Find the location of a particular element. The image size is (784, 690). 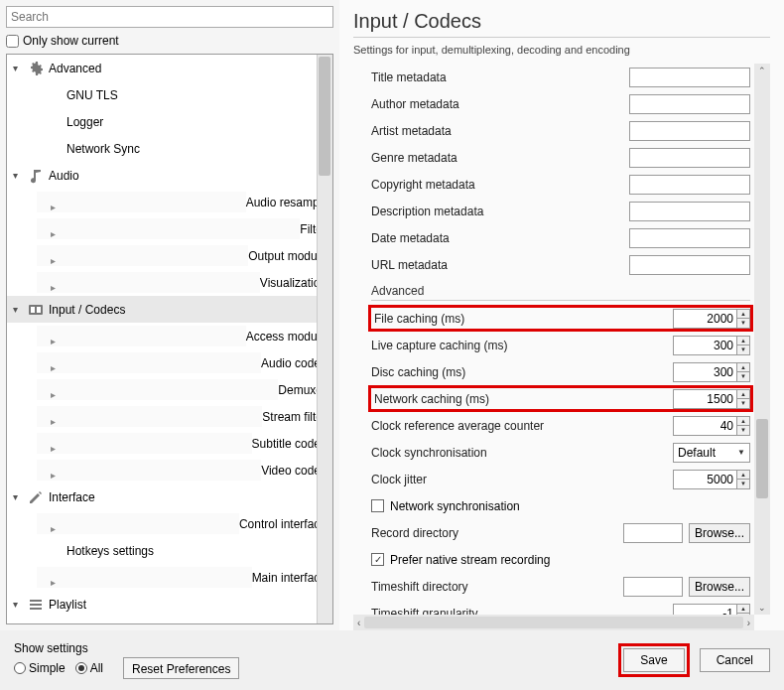

live-capture-input is located at coordinates (705, 345).